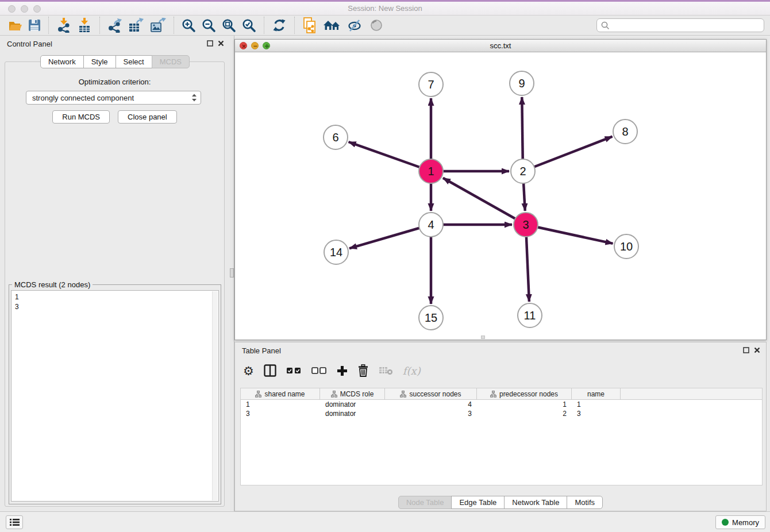 The image size is (770, 532). I want to click on refresh-button, so click(279, 25).